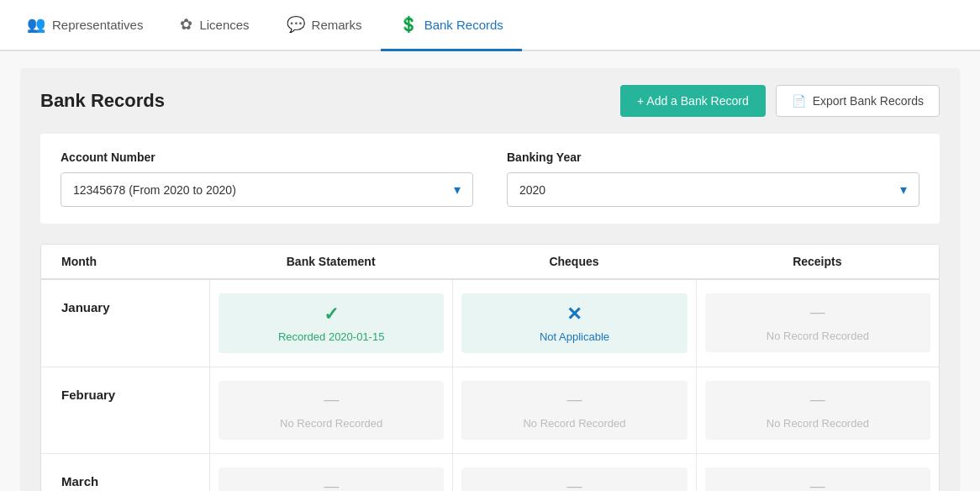  What do you see at coordinates (331, 424) in the screenshot?
I see `february-bank-statement-text: No Record Recorded` at bounding box center [331, 424].